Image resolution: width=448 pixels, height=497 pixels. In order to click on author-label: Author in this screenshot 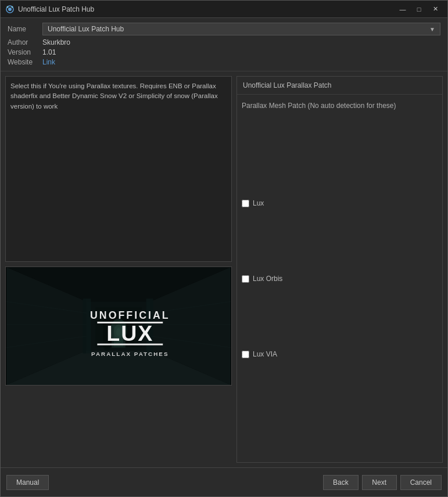, I will do `click(25, 42)`.